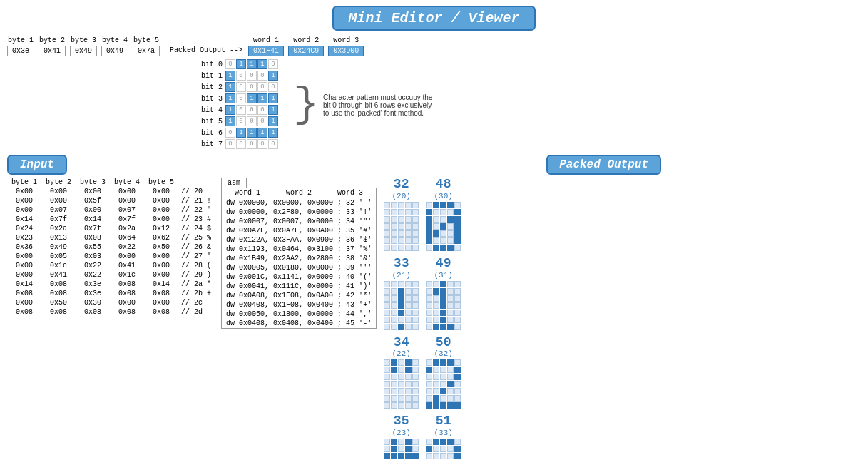  Describe the element at coordinates (273, 98) in the screenshot. I see `bit-cell-3-4: 1` at that location.